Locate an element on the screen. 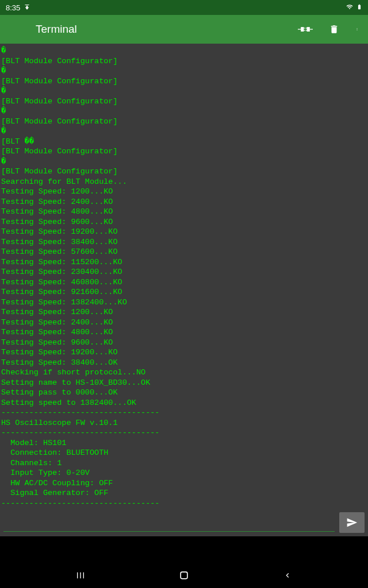 The height and width of the screenshot is (588, 368). status-bar: 8:35 is located at coordinates (184, 7).